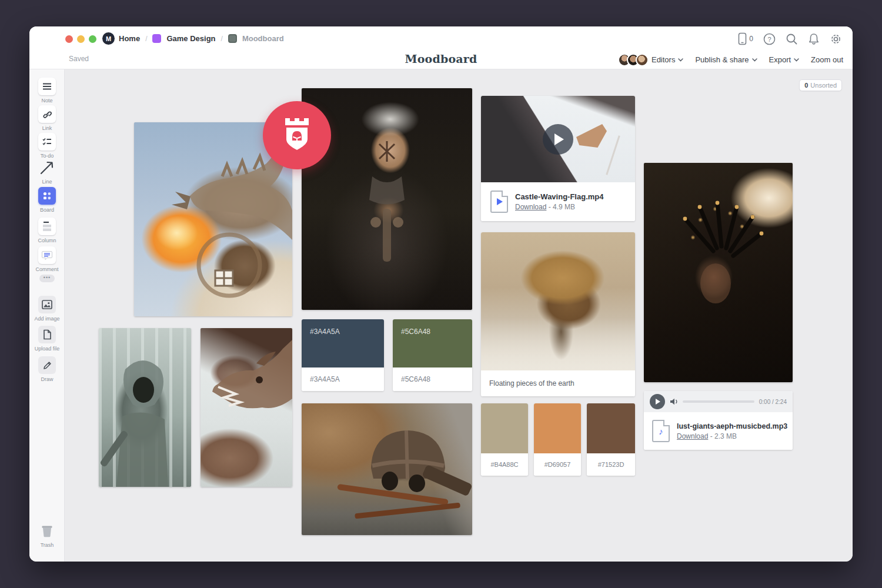 The width and height of the screenshot is (882, 588). I want to click on mobile-device-button: 0, so click(746, 39).